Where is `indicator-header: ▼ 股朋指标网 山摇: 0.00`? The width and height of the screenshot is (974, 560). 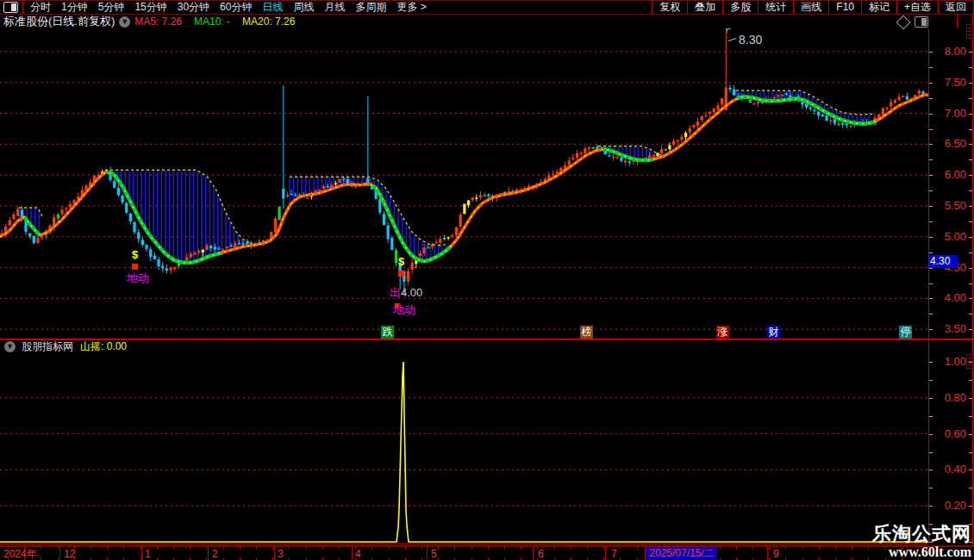 indicator-header: ▼ 股朋指标网 山摇: 0.00 is located at coordinates (487, 346).